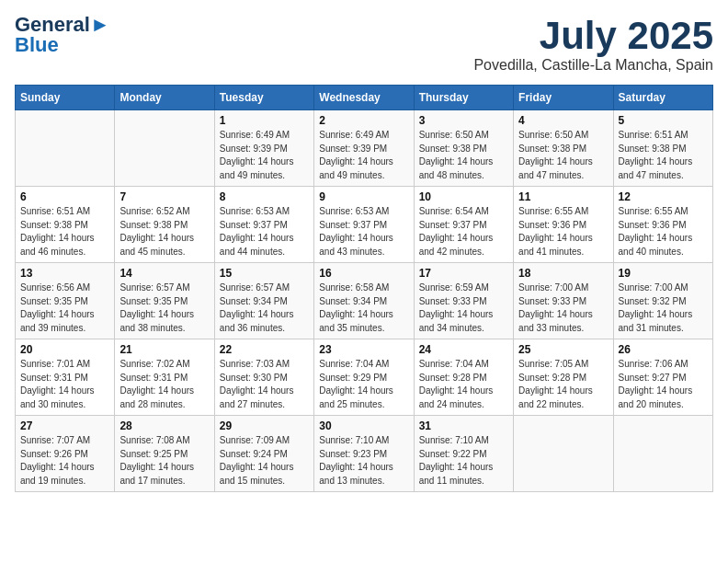 The height and width of the screenshot is (563, 728). I want to click on day-number: 5, so click(664, 121).